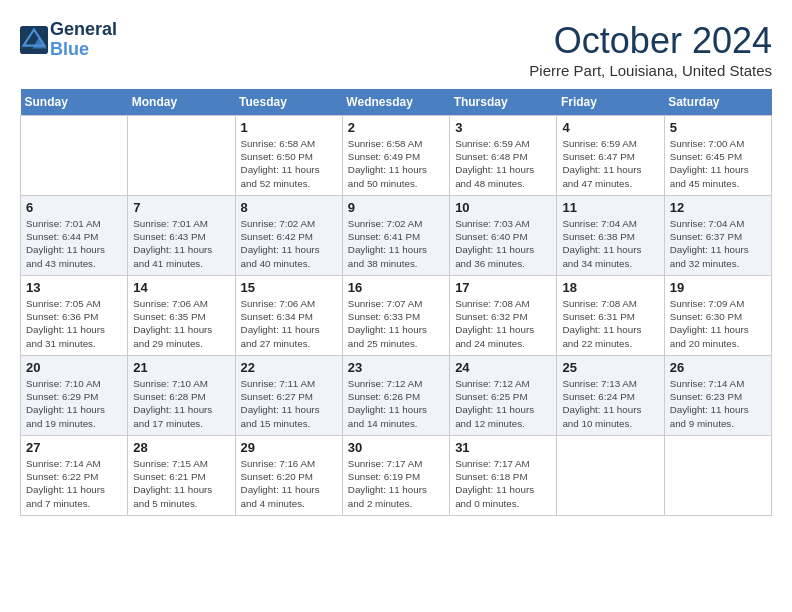 Image resolution: width=792 pixels, height=612 pixels. What do you see at coordinates (74, 484) in the screenshot?
I see `day-info: Sunrise: 7:14 AM Sunset: 6:22 PM Dayligh…` at bounding box center [74, 484].